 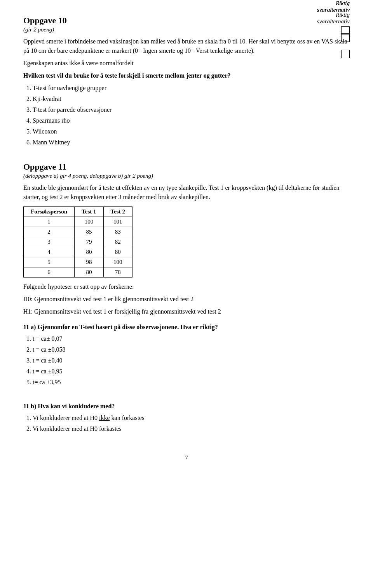 I want to click on table-cell: 98, so click(x=89, y=262).